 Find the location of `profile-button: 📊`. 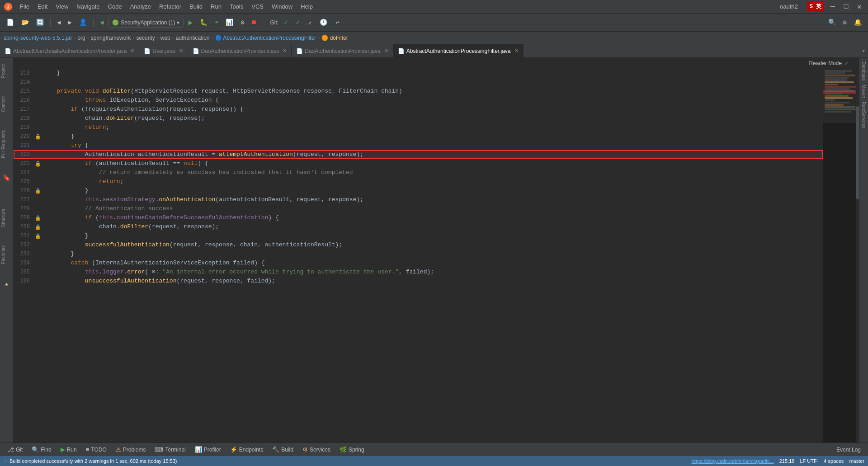

profile-button: 📊 is located at coordinates (230, 23).